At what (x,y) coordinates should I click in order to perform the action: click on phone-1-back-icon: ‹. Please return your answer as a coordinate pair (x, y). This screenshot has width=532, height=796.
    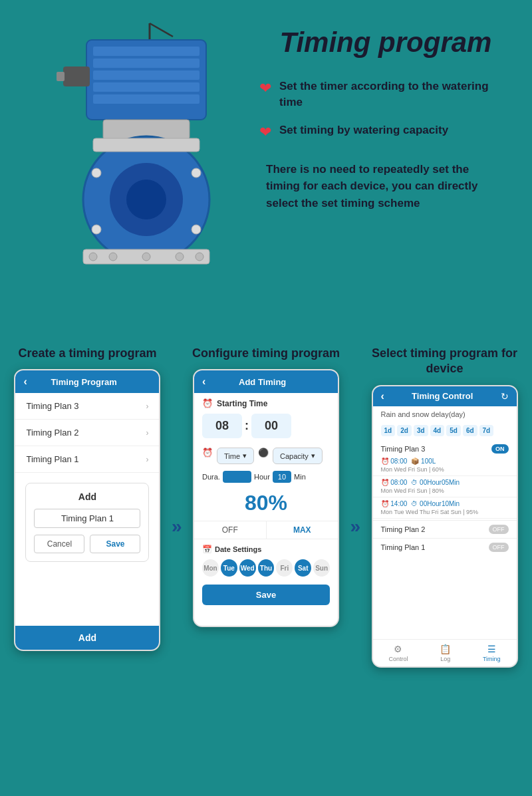
    Looking at the image, I should click on (25, 382).